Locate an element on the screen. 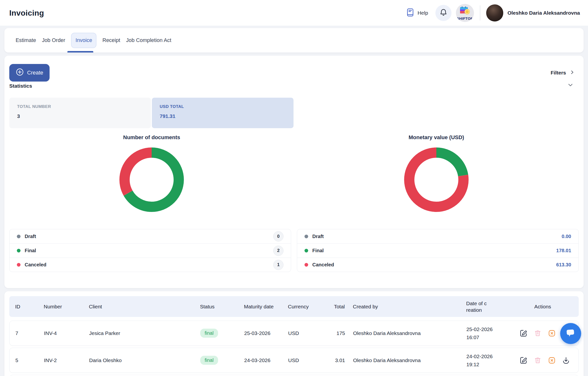  user-avatar is located at coordinates (495, 13).